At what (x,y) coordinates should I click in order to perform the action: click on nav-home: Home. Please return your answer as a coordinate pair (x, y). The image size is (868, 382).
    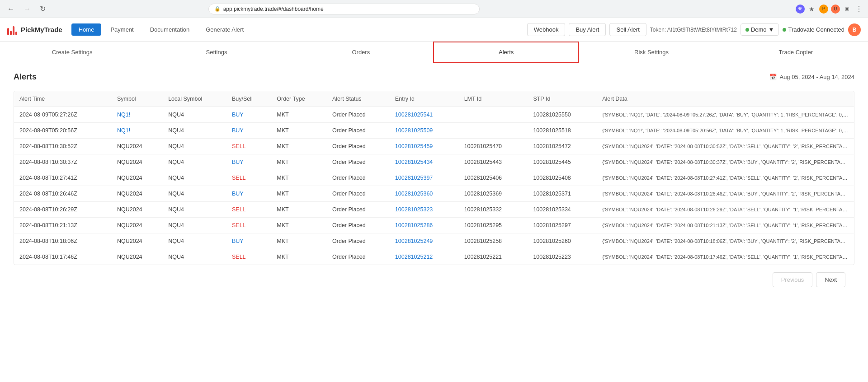
    Looking at the image, I should click on (87, 30).